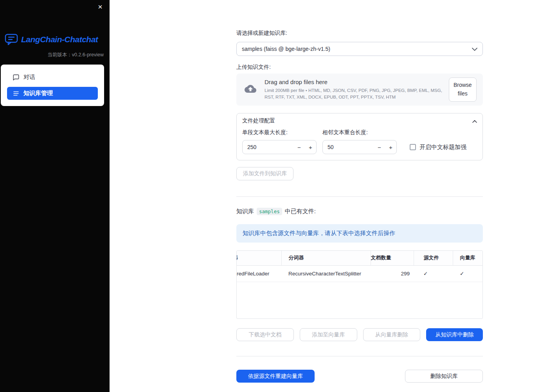  Describe the element at coordinates (475, 121) in the screenshot. I see `chevron-up-icon` at that location.